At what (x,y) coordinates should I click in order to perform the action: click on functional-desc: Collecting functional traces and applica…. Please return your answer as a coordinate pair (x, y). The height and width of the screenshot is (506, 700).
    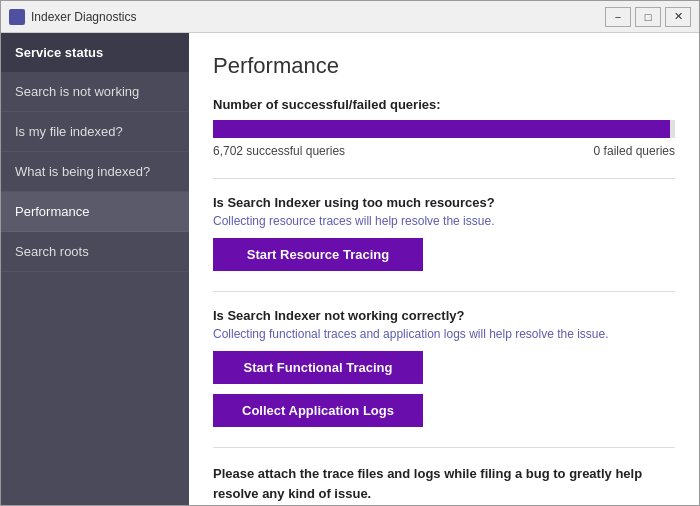
    Looking at the image, I should click on (444, 334).